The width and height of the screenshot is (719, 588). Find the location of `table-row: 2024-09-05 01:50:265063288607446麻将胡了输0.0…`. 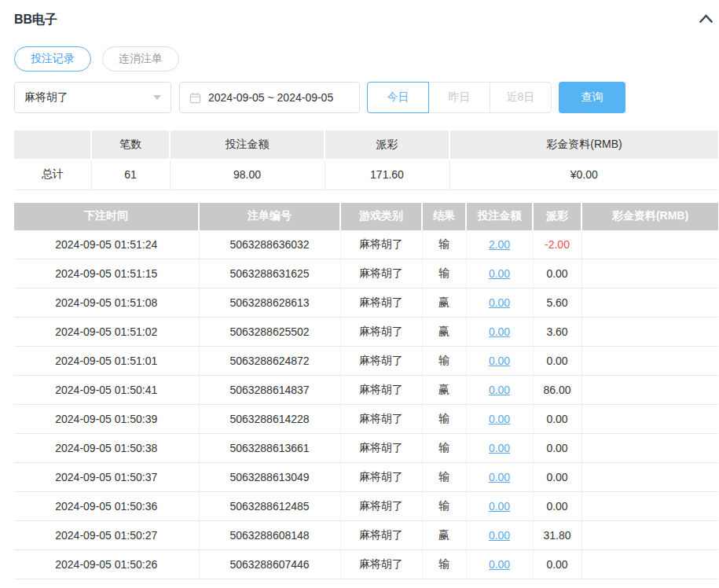

table-row: 2024-09-05 01:50:265063288607446麻将胡了输0.0… is located at coordinates (366, 564).